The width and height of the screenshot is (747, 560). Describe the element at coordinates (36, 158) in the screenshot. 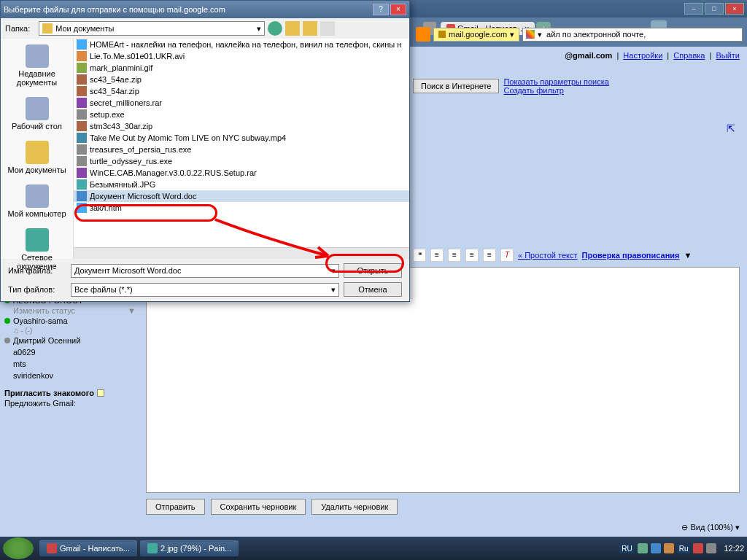

I see `place-item: Мои документы` at that location.